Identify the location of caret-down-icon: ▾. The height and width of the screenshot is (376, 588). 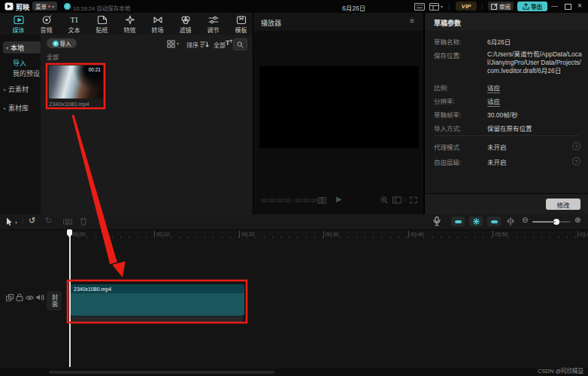
(8, 48).